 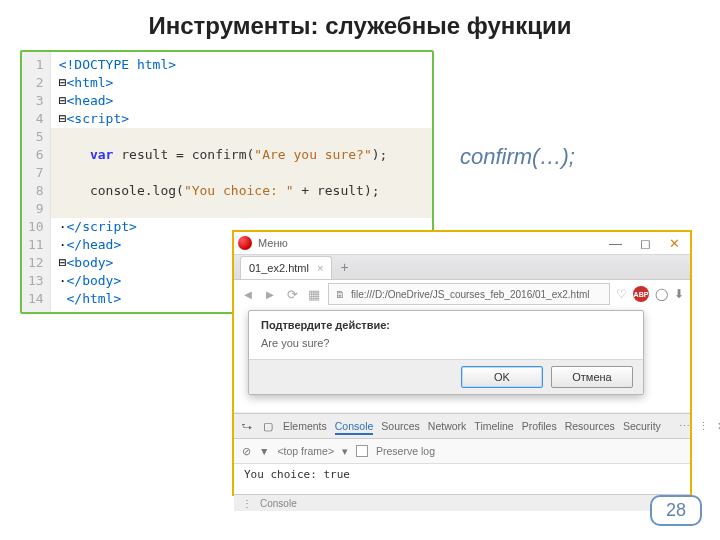 I want to click on line-number: 8, so click(x=36, y=191).